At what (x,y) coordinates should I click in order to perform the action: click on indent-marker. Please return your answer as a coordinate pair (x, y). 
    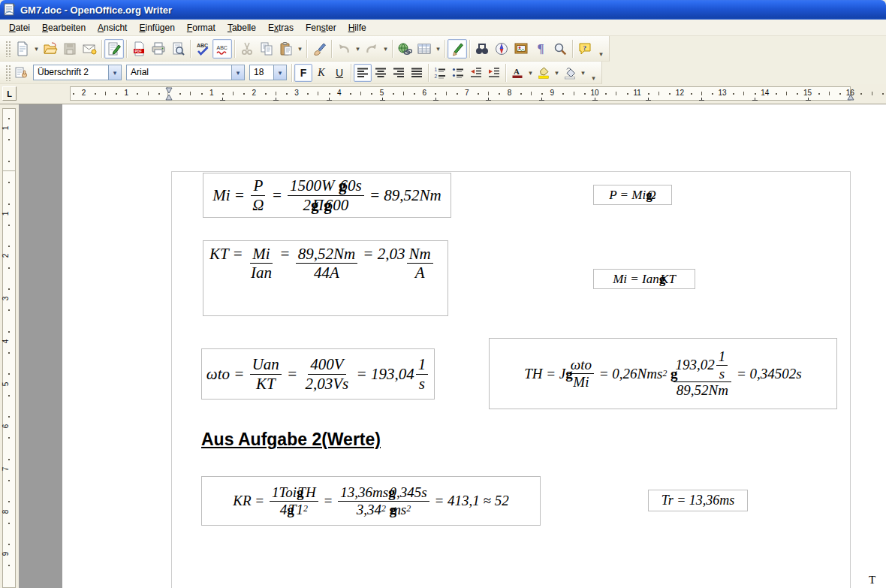
    Looking at the image, I should click on (169, 94).